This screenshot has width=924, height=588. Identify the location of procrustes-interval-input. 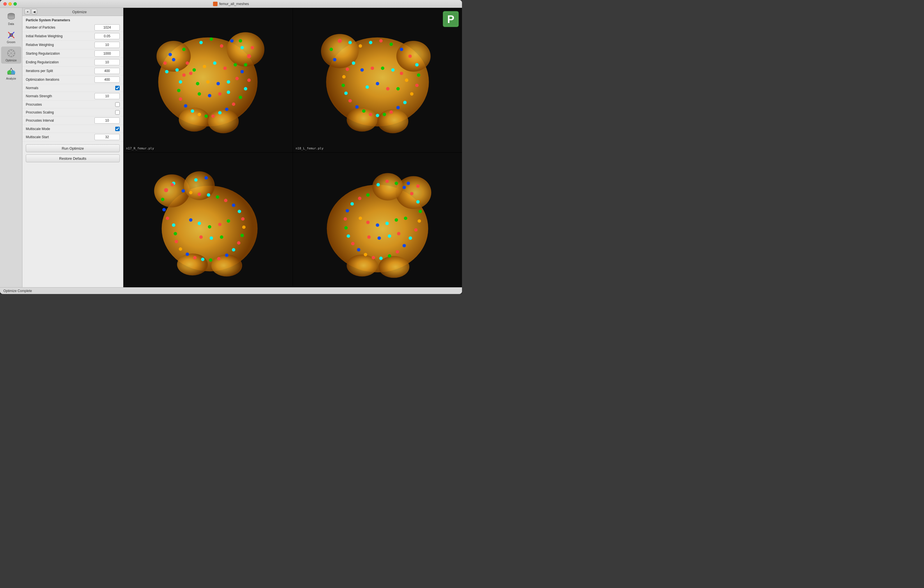
(107, 120).